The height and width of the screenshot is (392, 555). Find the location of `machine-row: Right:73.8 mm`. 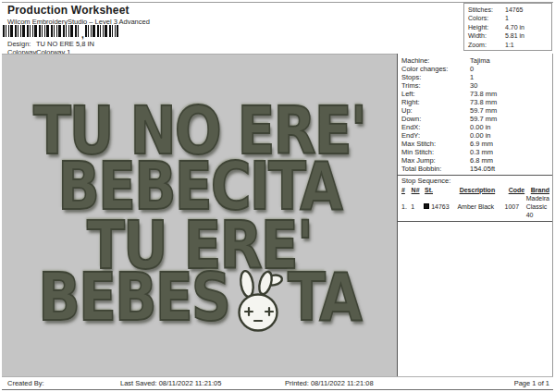

machine-row: Right:73.8 mm is located at coordinates (477, 102).